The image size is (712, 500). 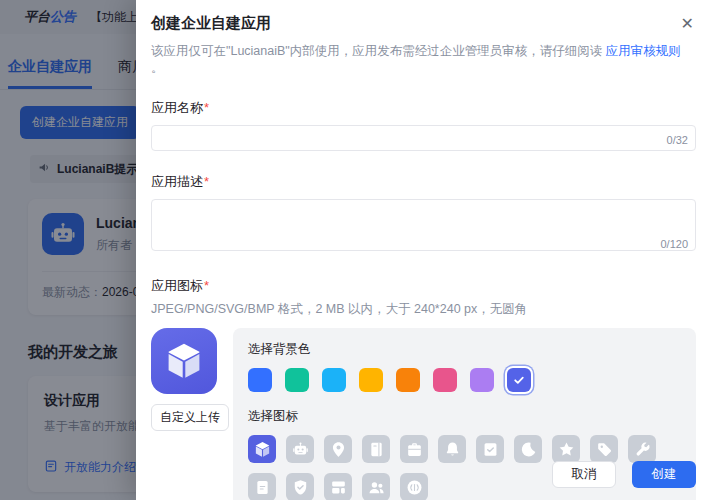 I want to click on icon-option-users, so click(x=376, y=486).